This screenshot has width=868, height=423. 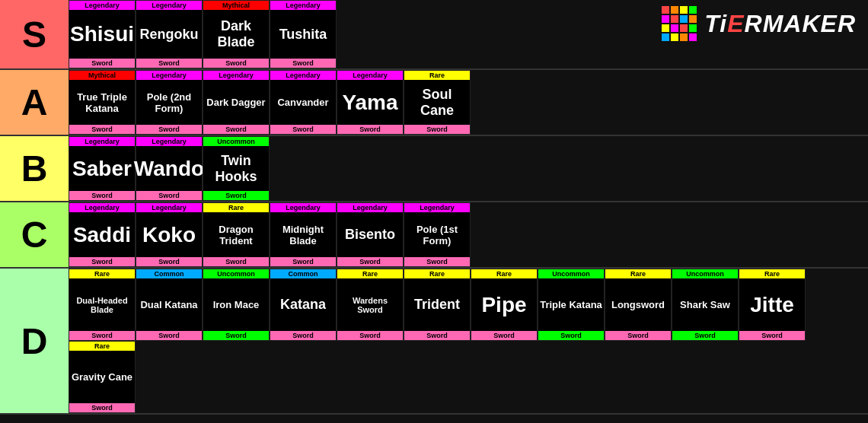 What do you see at coordinates (303, 234) in the screenshot?
I see `item-card: LegendaryMidnight BladeSword` at bounding box center [303, 234].